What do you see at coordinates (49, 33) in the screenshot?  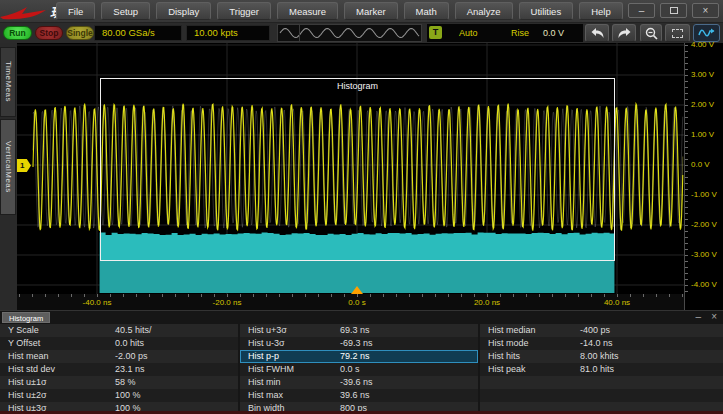 I see `stop-button: Stop` at bounding box center [49, 33].